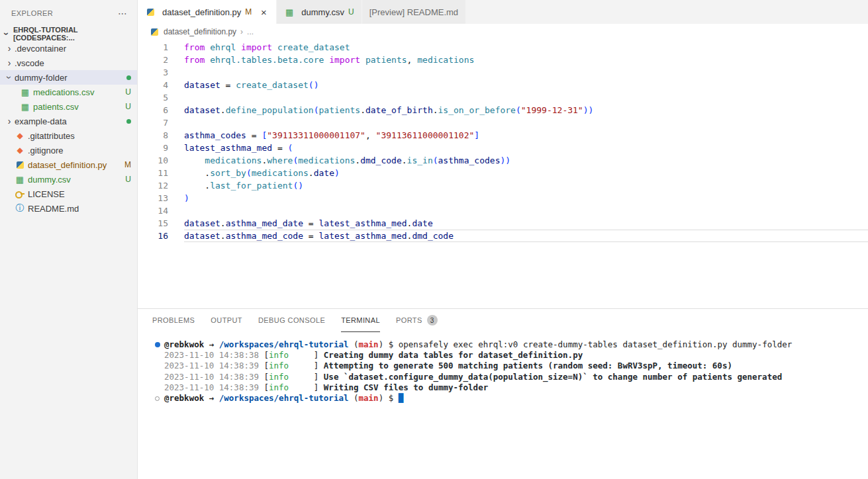 This screenshot has width=868, height=479. What do you see at coordinates (9, 121) in the screenshot?
I see `chevron-right-icon: ›` at bounding box center [9, 121].